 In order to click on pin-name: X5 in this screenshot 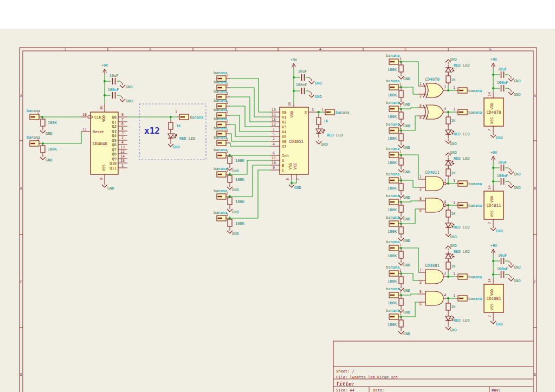, I will do `click(284, 137)`.